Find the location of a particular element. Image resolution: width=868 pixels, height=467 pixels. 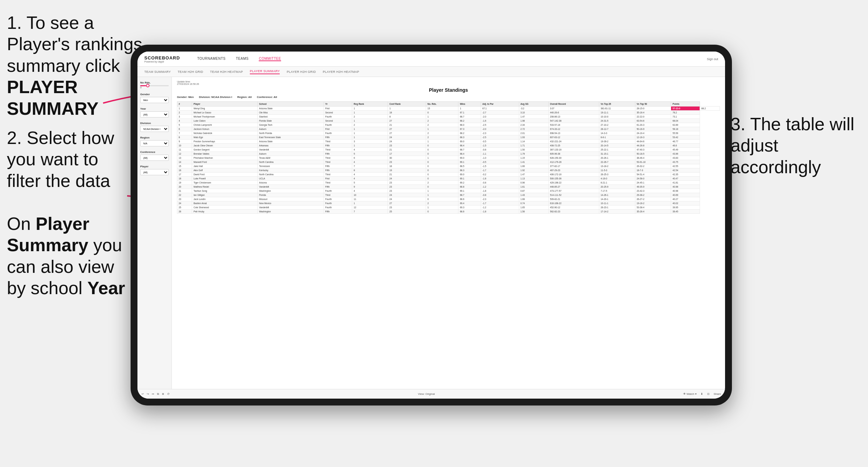

table-cell: 1.93 is located at coordinates (534, 137).